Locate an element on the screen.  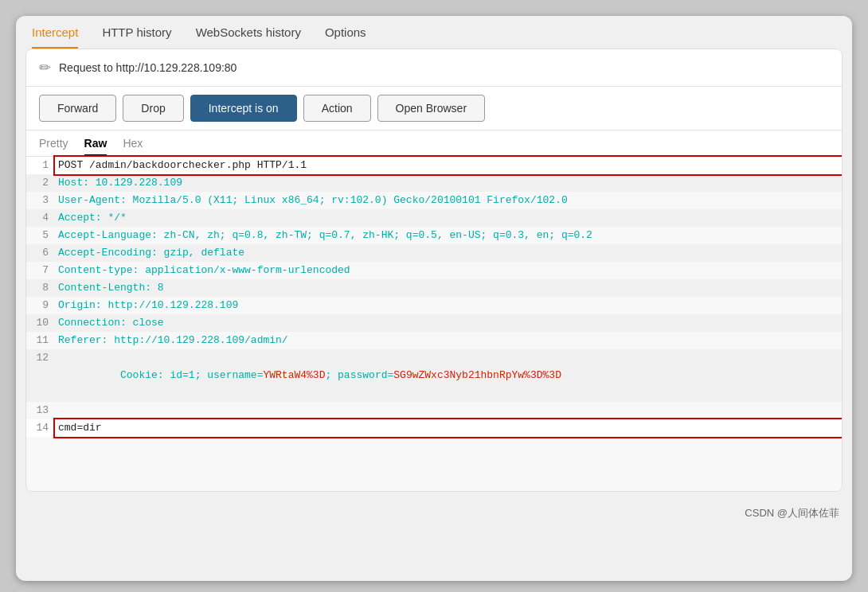
tab-options: Options is located at coordinates (346, 37).